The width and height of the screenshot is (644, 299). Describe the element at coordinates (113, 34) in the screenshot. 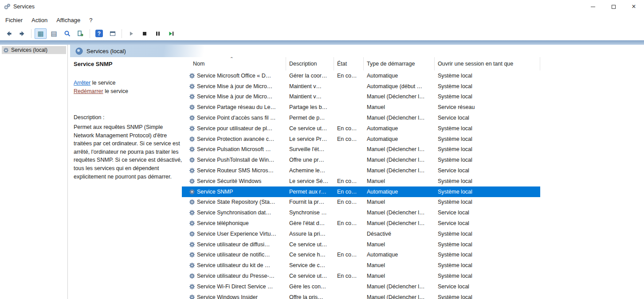

I see `extended-view-button` at that location.